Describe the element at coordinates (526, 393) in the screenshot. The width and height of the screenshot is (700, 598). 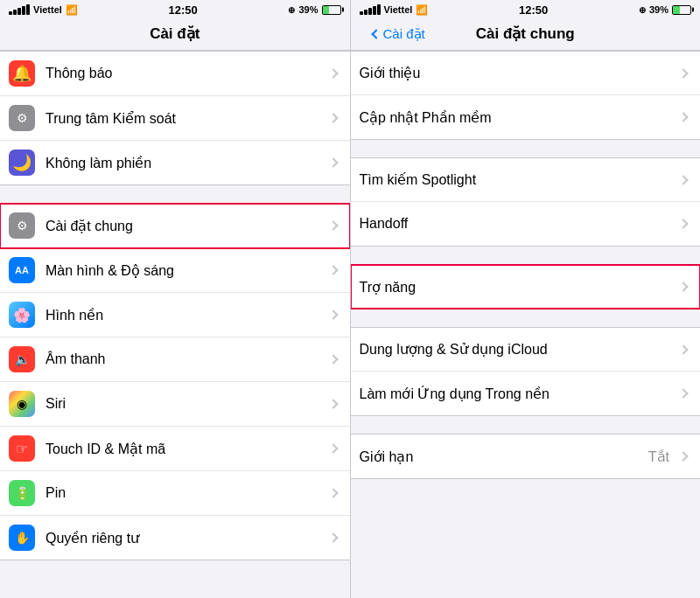
I see `right-item-bg-refresh: Làm mới Ứng dụng Trong nền` at that location.